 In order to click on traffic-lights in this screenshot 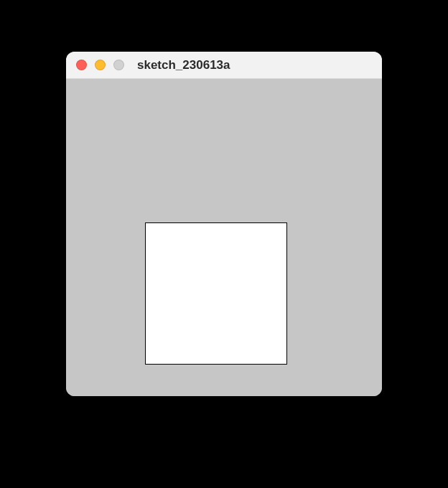, I will do `click(101, 65)`.